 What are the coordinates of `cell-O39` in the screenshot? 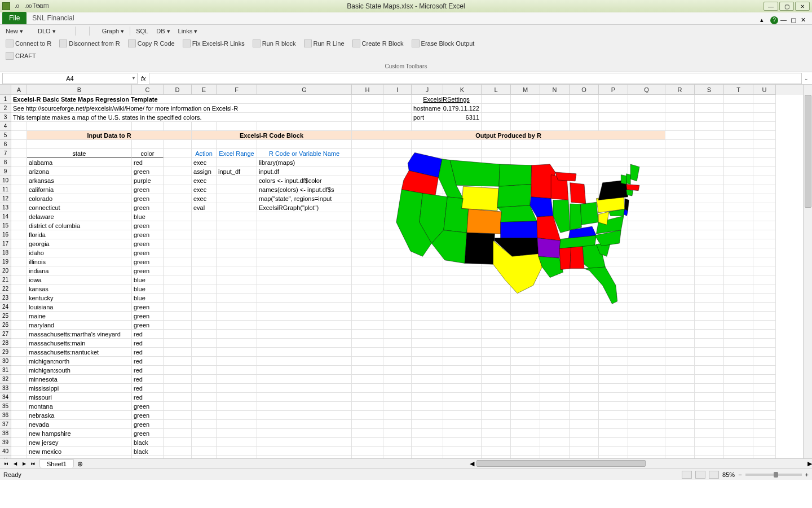 It's located at (584, 443).